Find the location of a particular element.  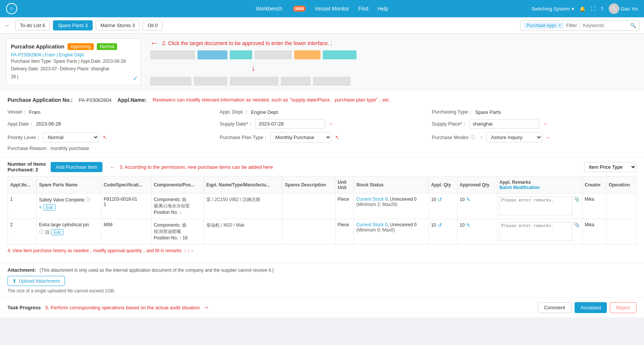

nav-user: G Gao Yin is located at coordinates (623, 9).